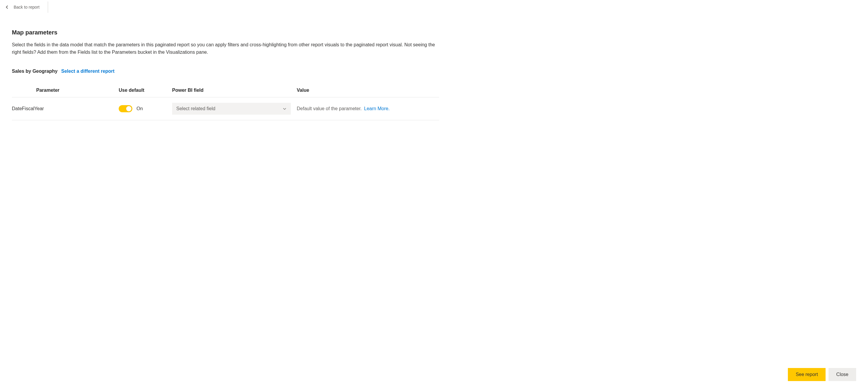  What do you see at coordinates (235, 90) in the screenshot?
I see `column-header-field: Power BI field` at bounding box center [235, 90].